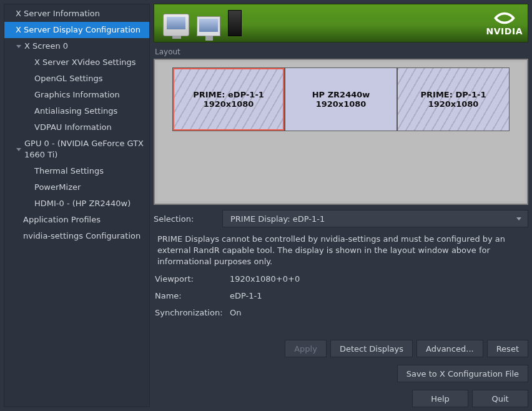 The width and height of the screenshot is (532, 411). Describe the element at coordinates (453, 95) in the screenshot. I see `display-name: PRIME: DP-1-1` at that location.